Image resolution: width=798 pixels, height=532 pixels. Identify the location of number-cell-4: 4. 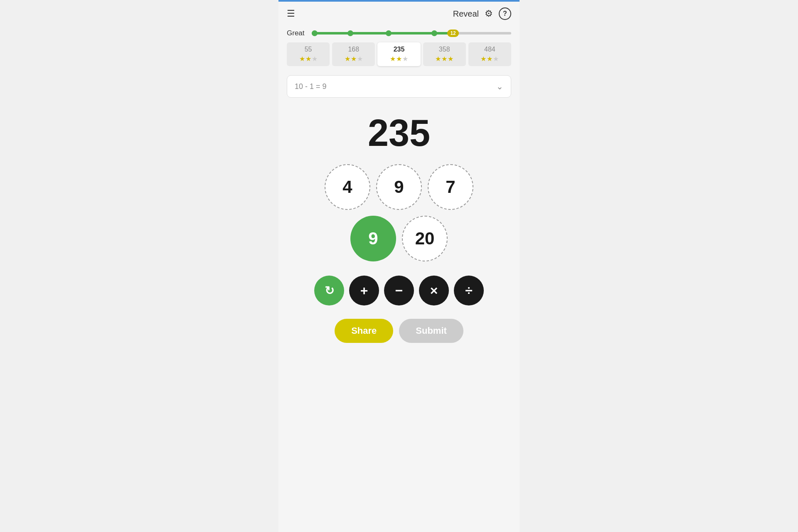
(347, 187).